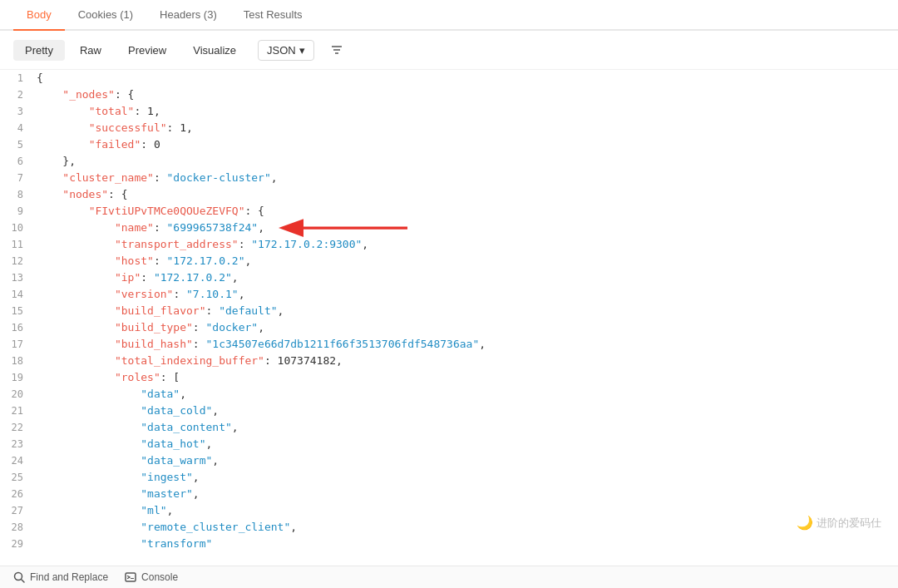 The height and width of the screenshot is (588, 898). I want to click on line-code: "failed": 0, so click(466, 145).